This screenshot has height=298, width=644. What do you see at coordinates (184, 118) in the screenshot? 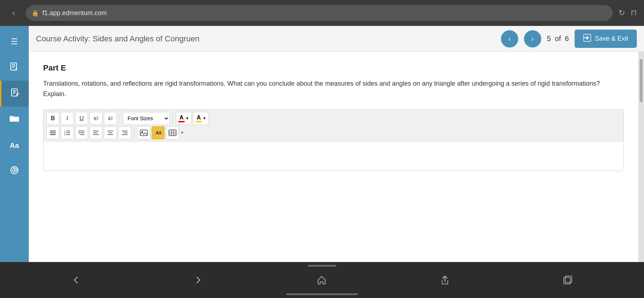
I see `font-color-button: A ▼` at bounding box center [184, 118].